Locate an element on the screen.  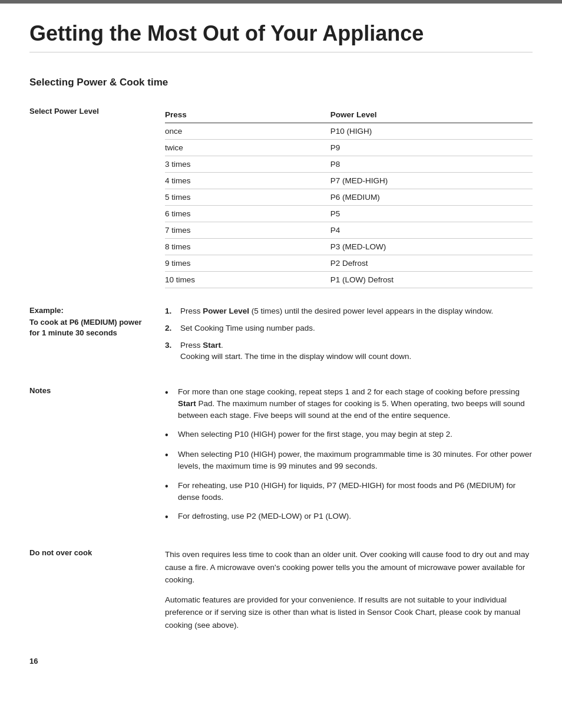
press-cell: 9 times is located at coordinates (247, 263).